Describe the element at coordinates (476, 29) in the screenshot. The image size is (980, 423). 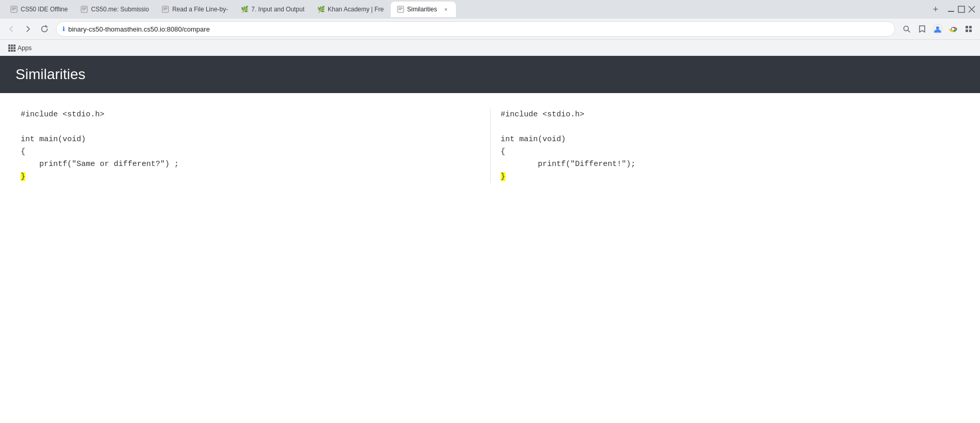
I see `address-bar: ℹ binary-cs50-thomasthein.cs50.io:8080/c…` at that location.